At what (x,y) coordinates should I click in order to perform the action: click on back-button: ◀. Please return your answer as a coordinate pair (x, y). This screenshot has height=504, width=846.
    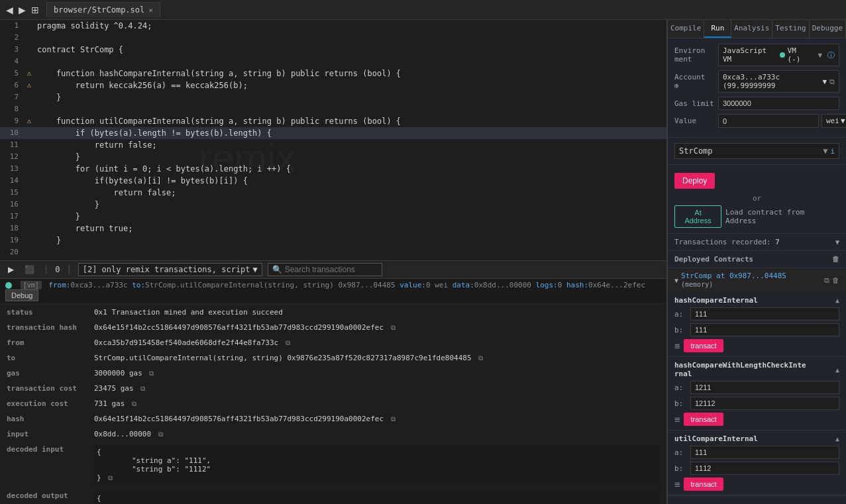
    Looking at the image, I should click on (9, 10).